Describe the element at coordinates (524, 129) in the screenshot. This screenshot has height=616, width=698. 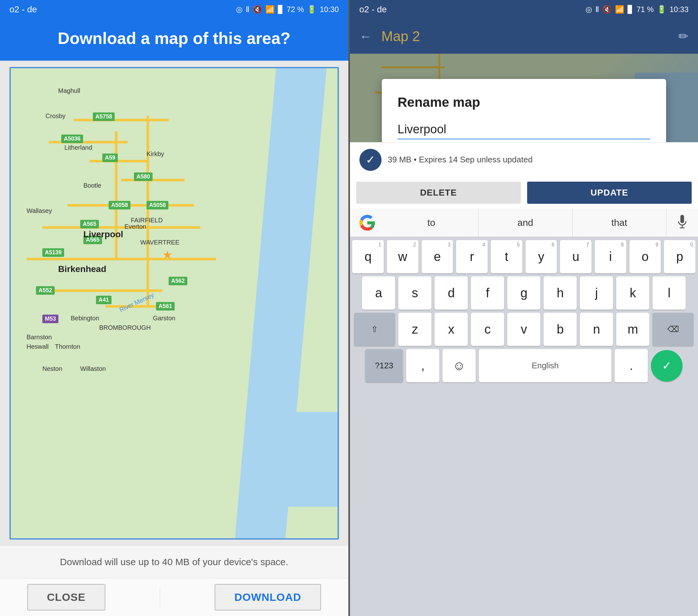
I see `map-name-input` at that location.